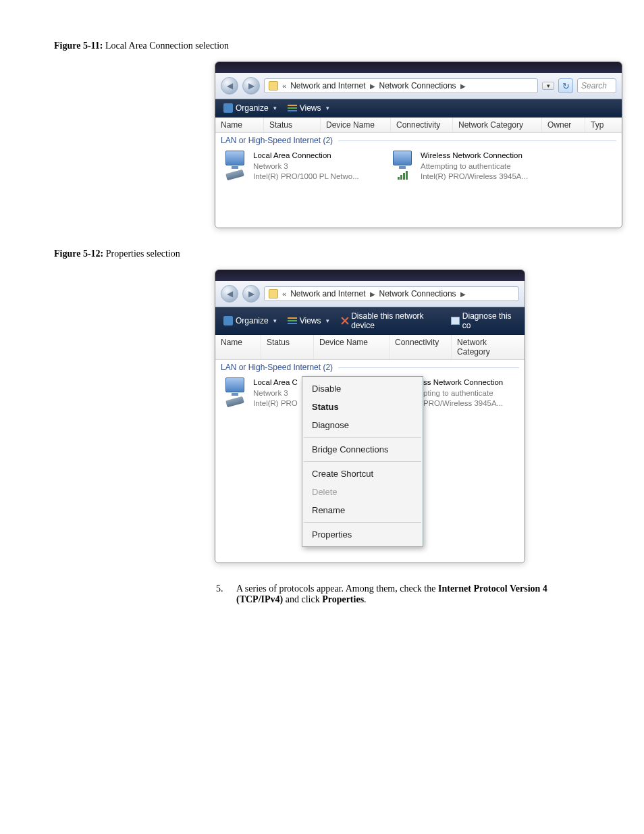 The image size is (644, 834). What do you see at coordinates (363, 389) in the screenshot?
I see `cm-disable: Disable` at bounding box center [363, 389].